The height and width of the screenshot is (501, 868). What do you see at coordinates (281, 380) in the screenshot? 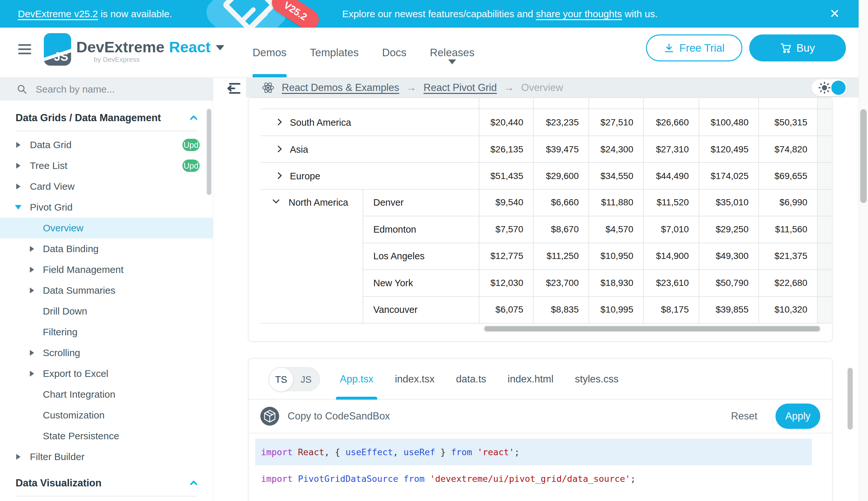
I see `switch-knob-ts: TS` at bounding box center [281, 380].